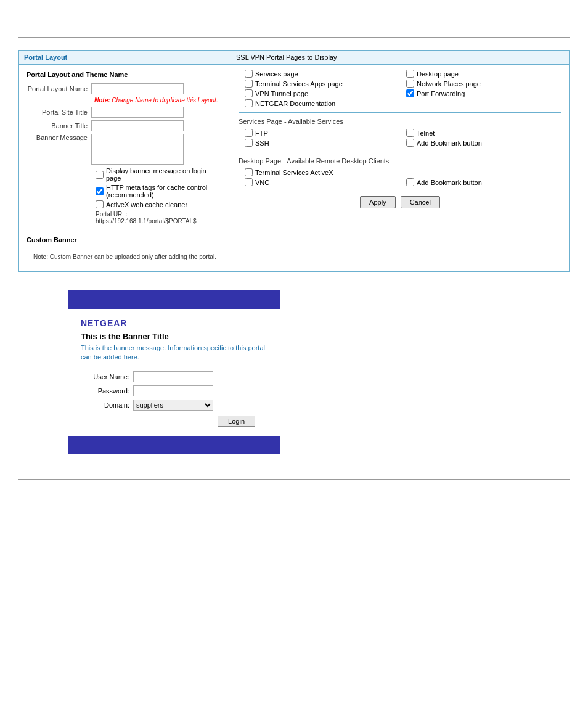 This screenshot has width=588, height=706. I want to click on portal-url-row: Portal URL: https://192.168.1.1/portal/$…, so click(159, 218).